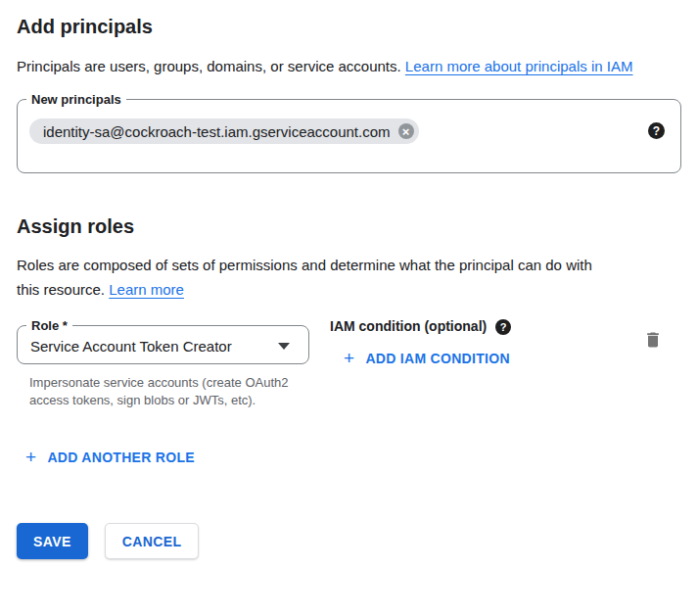 The height and width of the screenshot is (616, 698). What do you see at coordinates (315, 277) in the screenshot?
I see `roles-description: Roles are composed of sets of permission…` at bounding box center [315, 277].